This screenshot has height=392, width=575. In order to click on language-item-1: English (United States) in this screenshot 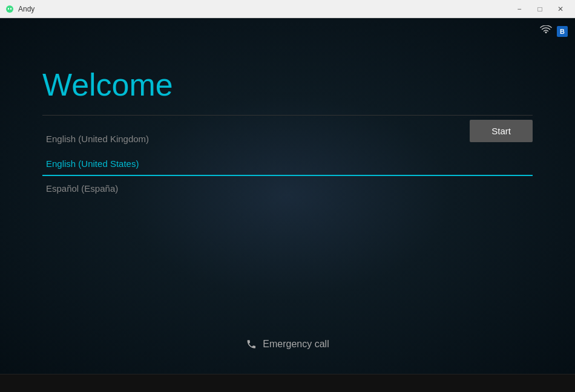, I will do `click(288, 163)`.